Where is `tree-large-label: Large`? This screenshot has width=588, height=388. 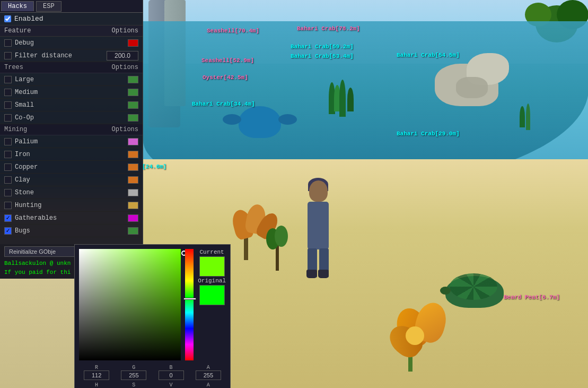
tree-large-label: Large is located at coordinates (24, 80).